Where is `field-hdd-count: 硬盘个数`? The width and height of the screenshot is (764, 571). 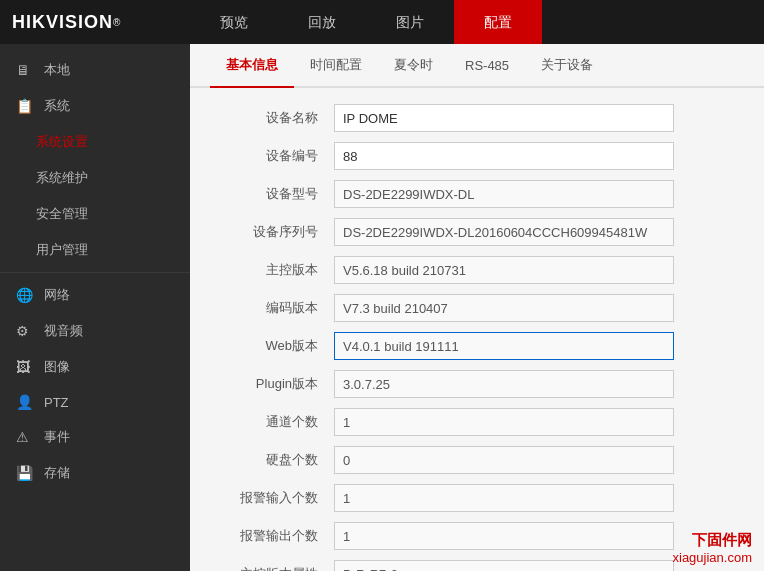
field-hdd-count: 硬盘个数 is located at coordinates (477, 460).